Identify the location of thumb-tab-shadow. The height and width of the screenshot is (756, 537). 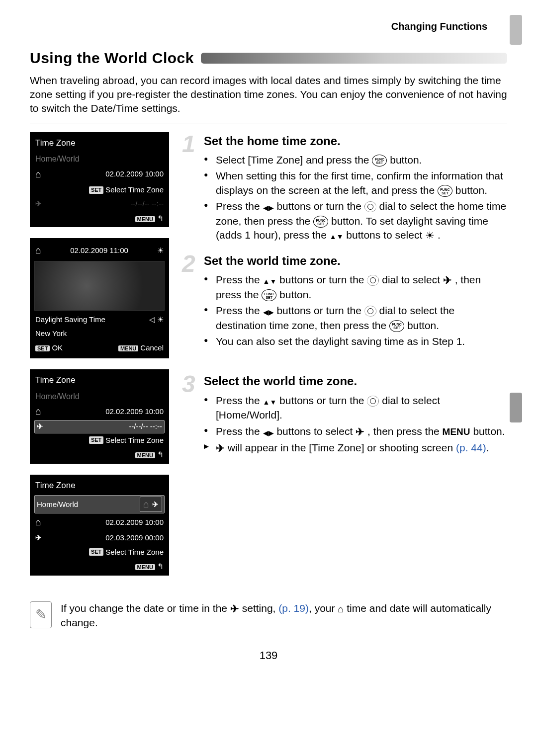
(516, 408).